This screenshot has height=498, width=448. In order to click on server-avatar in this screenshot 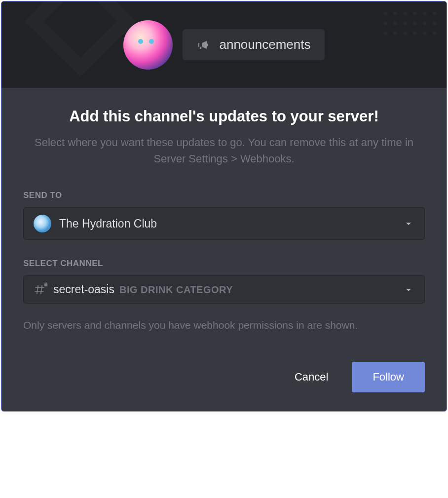, I will do `click(148, 45)`.